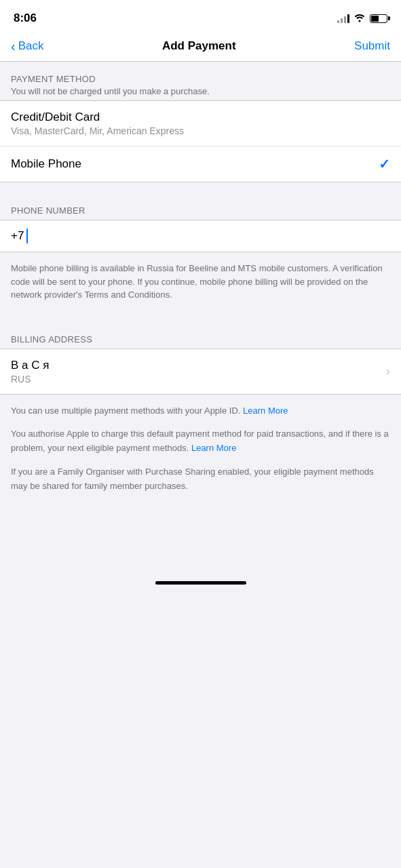 The height and width of the screenshot is (868, 401). I want to click on learn-more-link-2: Learn More, so click(214, 448).